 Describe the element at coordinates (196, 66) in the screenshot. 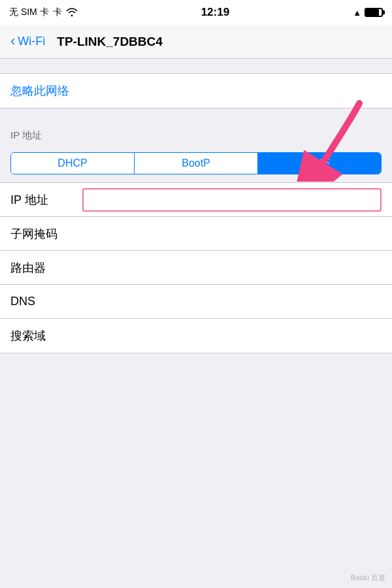

I see `top-spacer` at that location.